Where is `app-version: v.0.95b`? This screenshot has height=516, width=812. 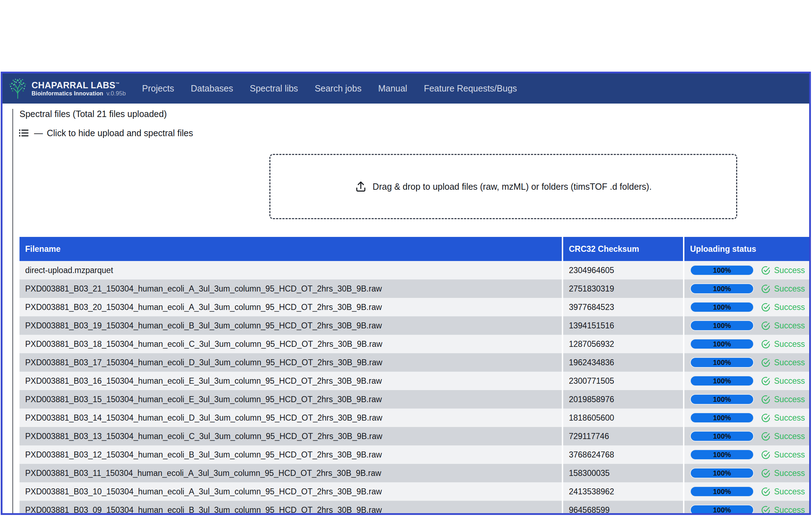
app-version: v.0.95b is located at coordinates (116, 94).